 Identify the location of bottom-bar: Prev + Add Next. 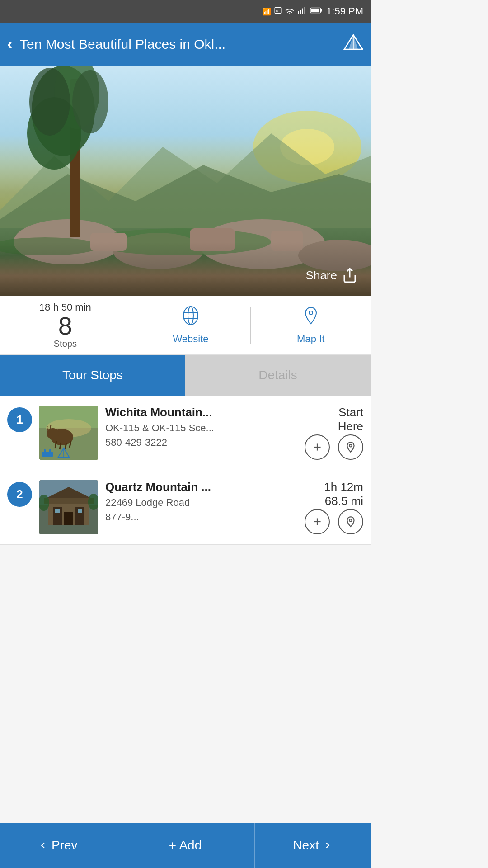
(185, 845).